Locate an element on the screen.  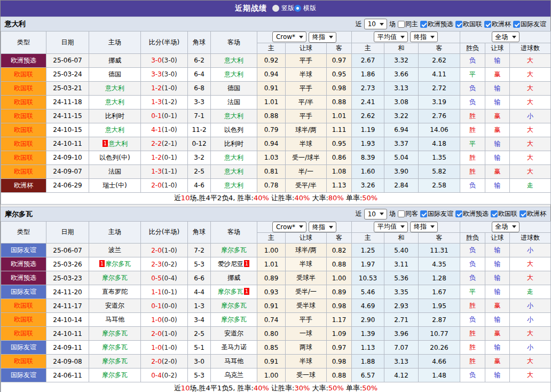
away-team-link: 乌克兰 is located at coordinates (234, 375).